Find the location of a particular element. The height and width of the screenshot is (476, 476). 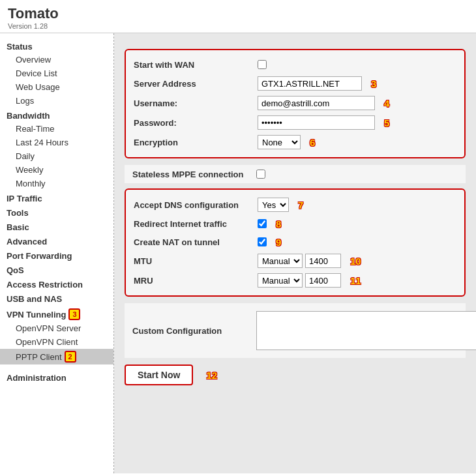

create-nat-control: 9 is located at coordinates (357, 243).